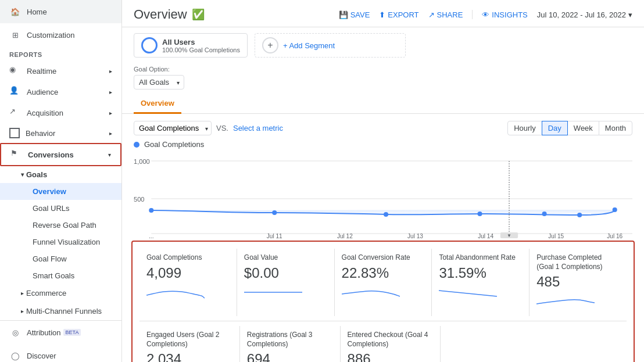 The height and width of the screenshot is (362, 644). I want to click on save-button: 💾 SAVE, so click(355, 15).